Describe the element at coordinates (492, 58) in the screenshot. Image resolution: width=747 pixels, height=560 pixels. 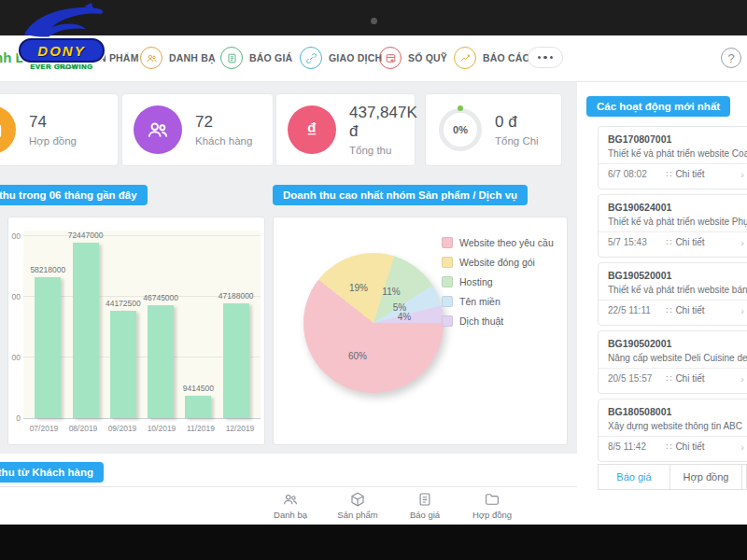
I see `nav-item-bao-cao: BÁO CÁO` at that location.